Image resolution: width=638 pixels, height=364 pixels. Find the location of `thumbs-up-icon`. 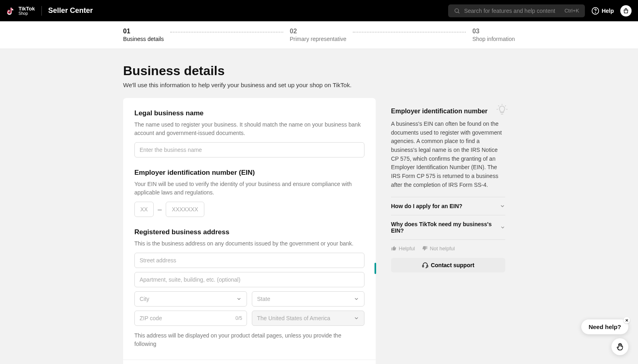

thumbs-up-icon is located at coordinates (394, 248).